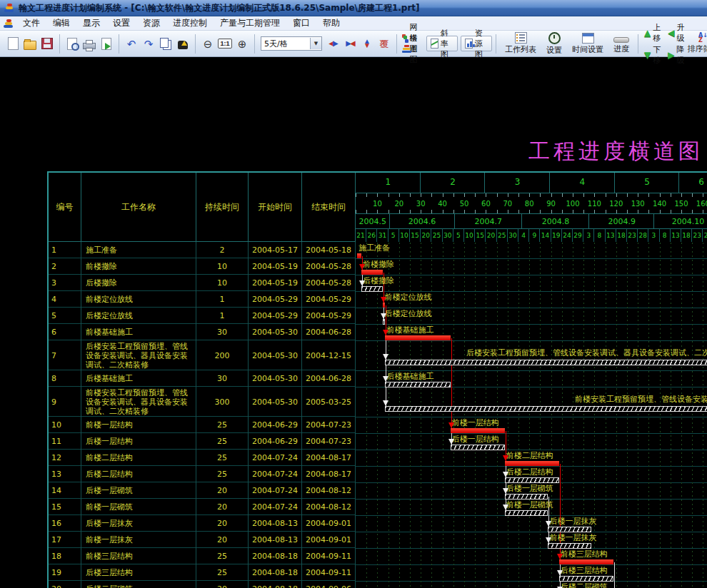 This screenshot has width=707, height=588. What do you see at coordinates (202, 539) in the screenshot?
I see `table-row: 17前楼一层抹灰202004-08-132004-09-01` at bounding box center [202, 539].